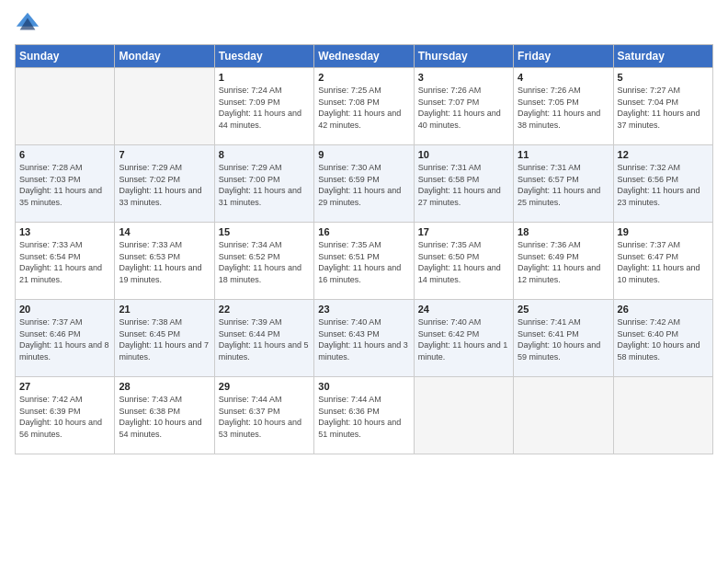  I want to click on day-header-saturday: Saturday, so click(663, 57).